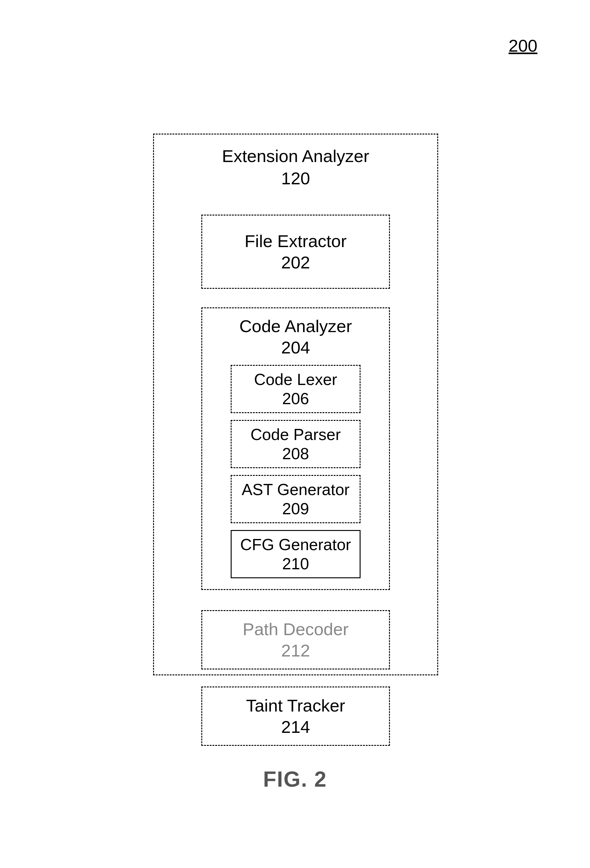 The image size is (590, 868). I want to click on page-number: 200, so click(523, 46).